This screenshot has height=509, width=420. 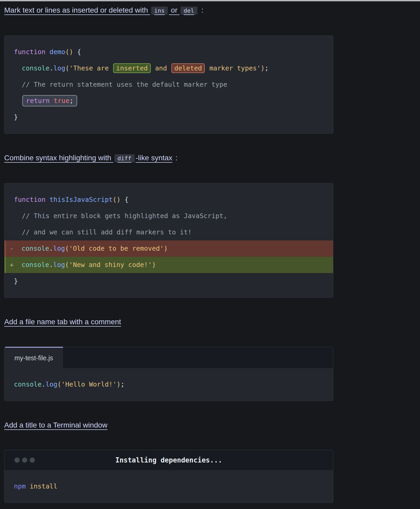 What do you see at coordinates (169, 11) in the screenshot?
I see `section-heading-markers: Mark text or lines as inserted or delete…` at bounding box center [169, 11].